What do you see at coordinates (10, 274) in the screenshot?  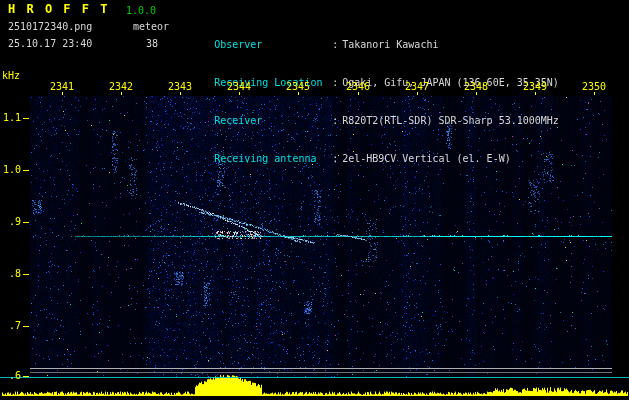 I see `freq-tick: .8` at bounding box center [10, 274].